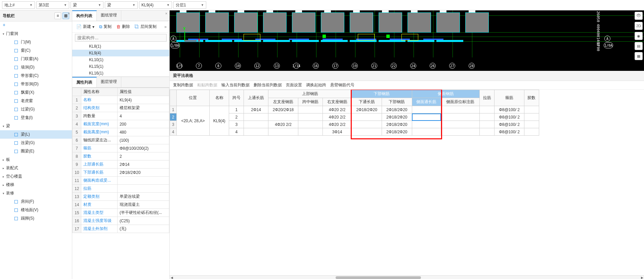 This screenshot has width=644, height=279. Describe the element at coordinates (639, 26) in the screenshot. I see `mode-2d-icon: 2D` at that location.